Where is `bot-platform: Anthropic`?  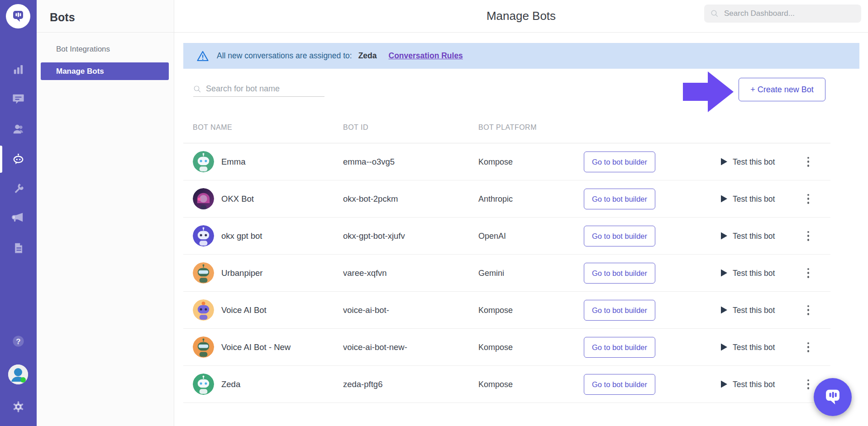 bot-platform: Anthropic is located at coordinates (496, 199).